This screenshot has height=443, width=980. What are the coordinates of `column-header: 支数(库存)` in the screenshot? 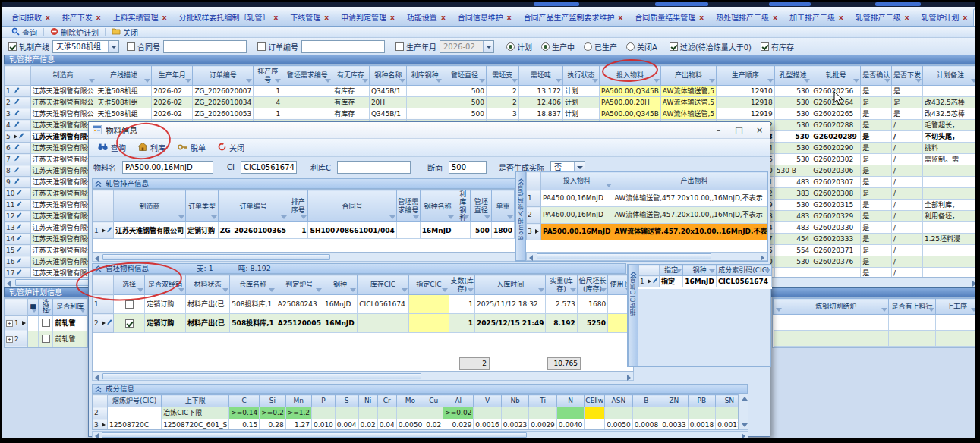 It's located at (462, 285).